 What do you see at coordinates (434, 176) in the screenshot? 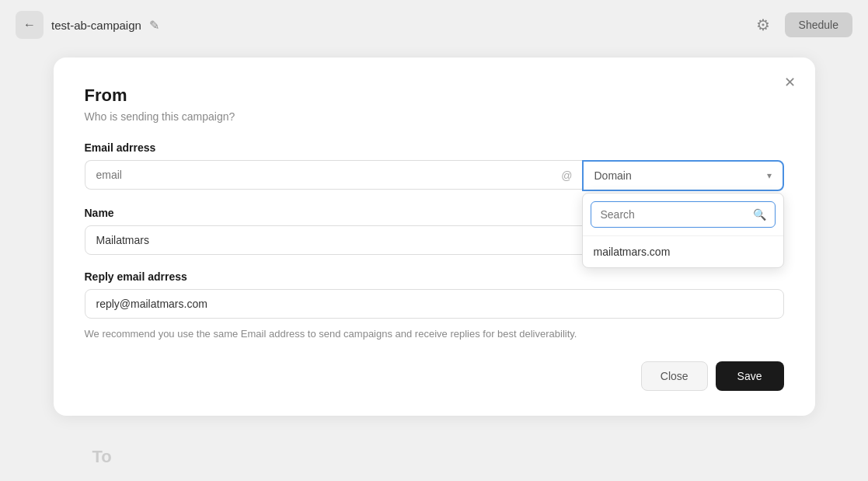
I see `email-row: @ Domain ▾ 🔍 mailatmars.com` at bounding box center [434, 176].